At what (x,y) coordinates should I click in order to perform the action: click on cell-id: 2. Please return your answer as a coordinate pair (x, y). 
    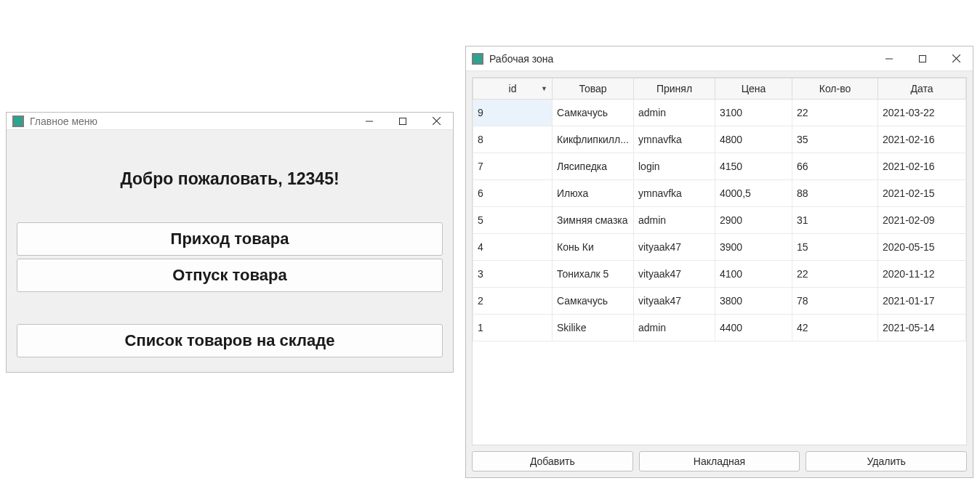
    Looking at the image, I should click on (513, 301).